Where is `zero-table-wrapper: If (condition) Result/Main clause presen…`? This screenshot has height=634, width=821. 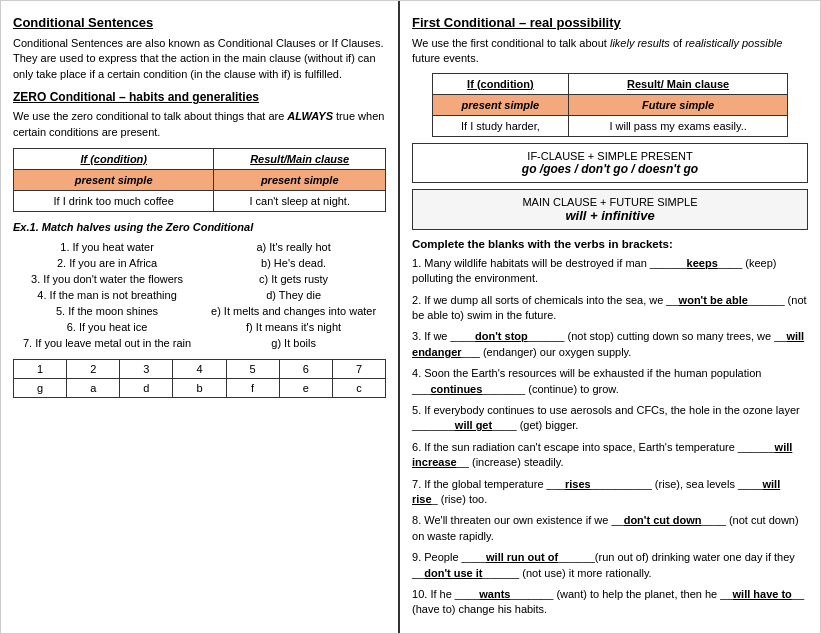 zero-table-wrapper: If (condition) Result/Main clause presen… is located at coordinates (200, 180).